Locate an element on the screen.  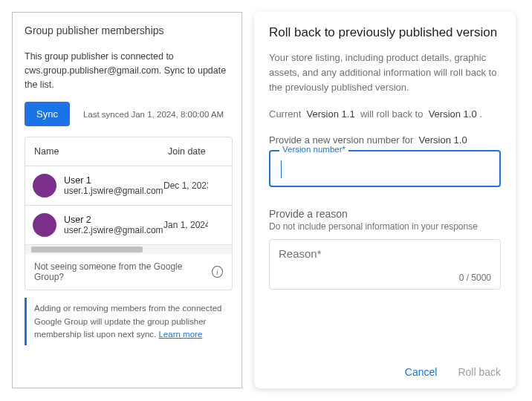
column-name: Name is located at coordinates (101, 151).